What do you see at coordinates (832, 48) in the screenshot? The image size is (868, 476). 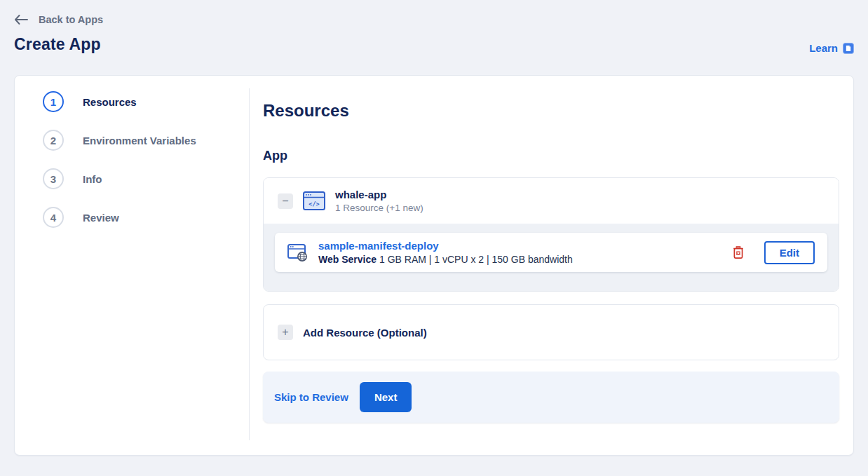 I see `learn-link: Learn` at bounding box center [832, 48].